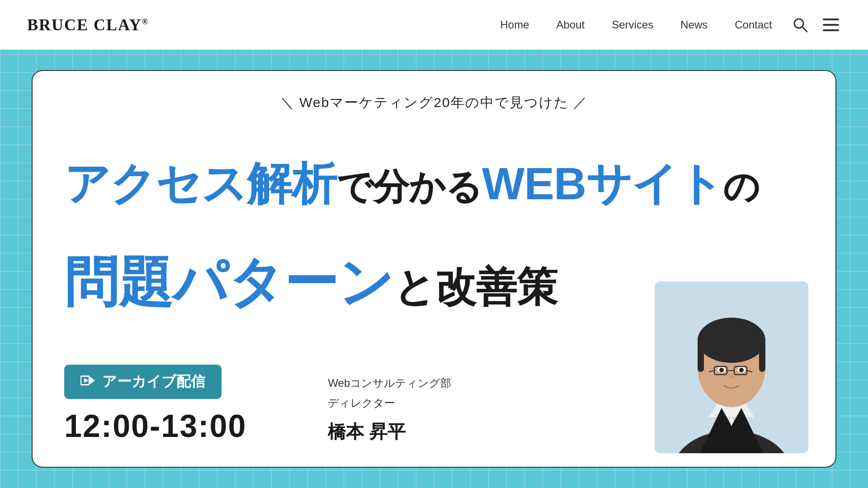  I want to click on menu-icon, so click(831, 25).